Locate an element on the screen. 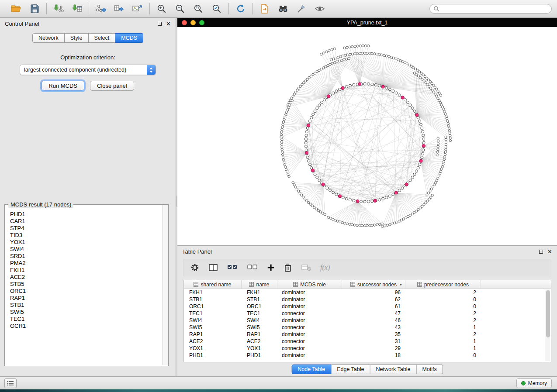 The image size is (557, 392). maximize-window-button is located at coordinates (202, 23).